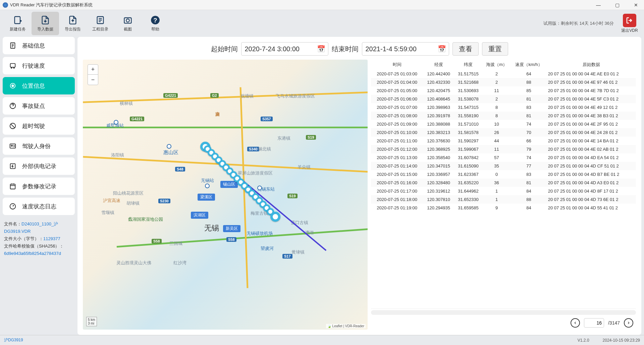 The height and width of the screenshot is (345, 644). Describe the element at coordinates (503, 82) in the screenshot. I see `table-row: 2020-07-25 01:04:00120.43233031.52166828…` at that location.